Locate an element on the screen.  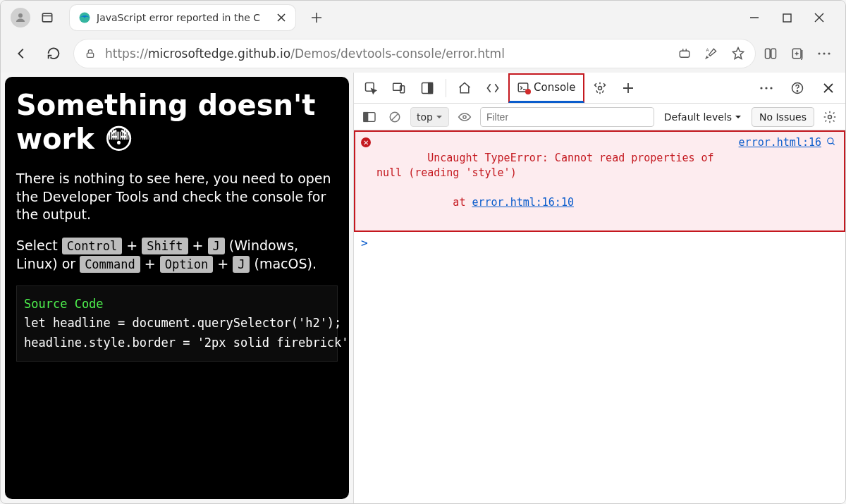
read-aloud-icon: A is located at coordinates (711, 54).